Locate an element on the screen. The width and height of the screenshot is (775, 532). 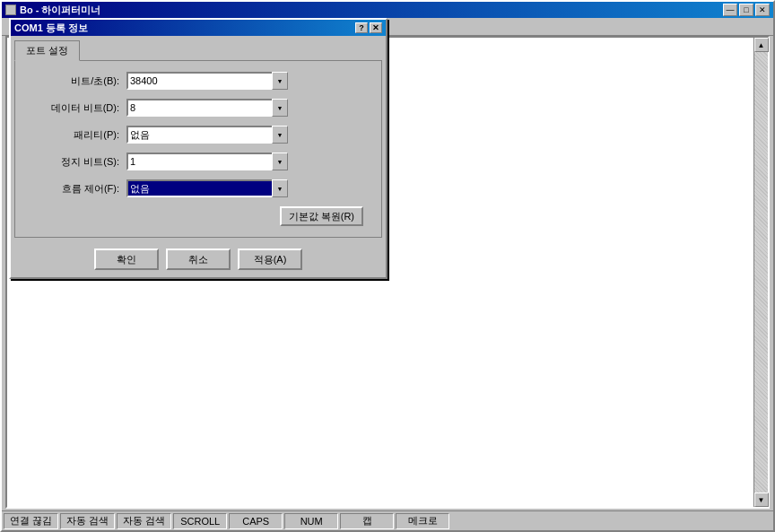
title-bar-controls: — □ ✕ is located at coordinates (746, 10).